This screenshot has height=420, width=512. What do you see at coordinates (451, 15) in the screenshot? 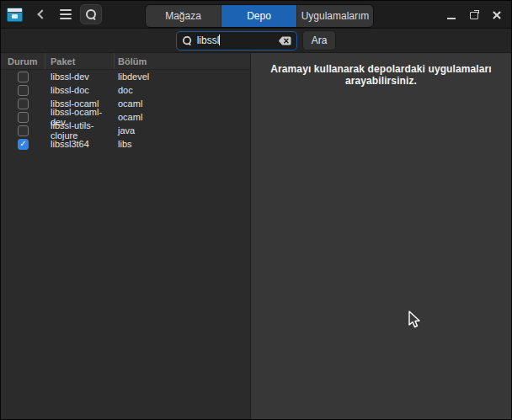
I see `minimize-button` at bounding box center [451, 15].